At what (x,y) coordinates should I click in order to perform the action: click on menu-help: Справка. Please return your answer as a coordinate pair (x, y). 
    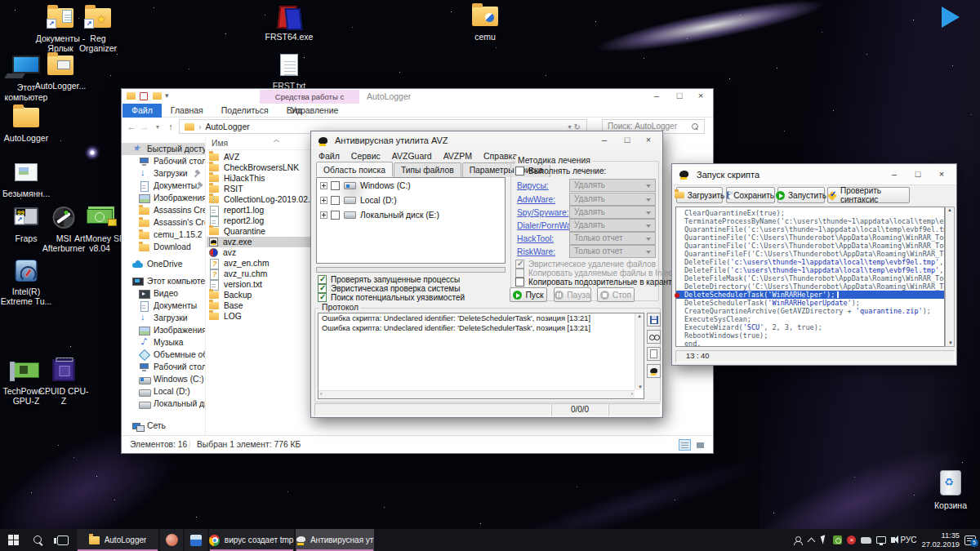
    Looking at the image, I should click on (500, 156).